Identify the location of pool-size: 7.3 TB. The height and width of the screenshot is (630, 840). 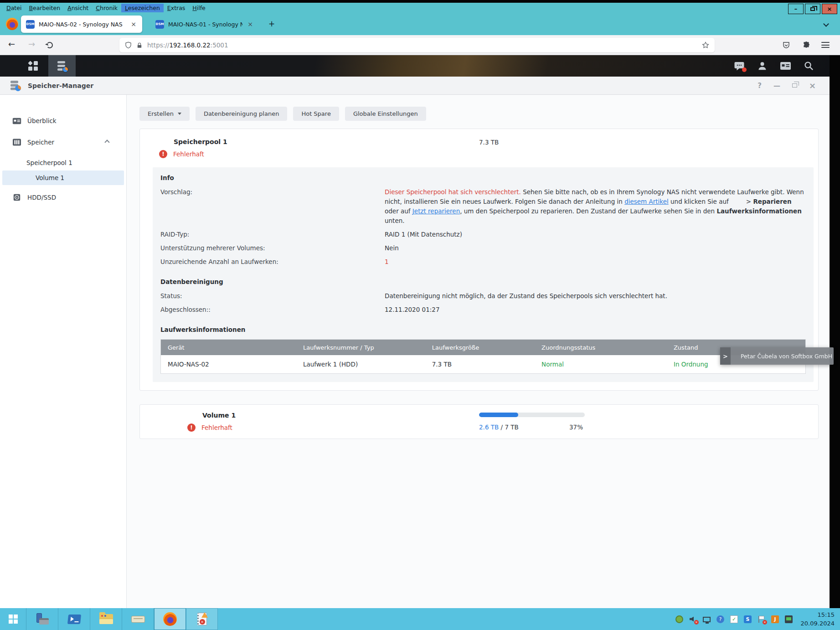
(489, 142).